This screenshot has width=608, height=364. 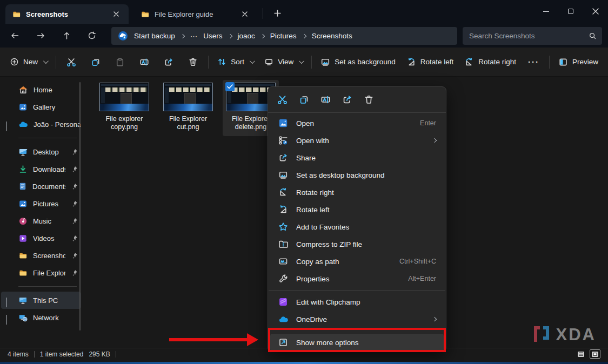 I want to click on maximize-button, so click(x=571, y=11).